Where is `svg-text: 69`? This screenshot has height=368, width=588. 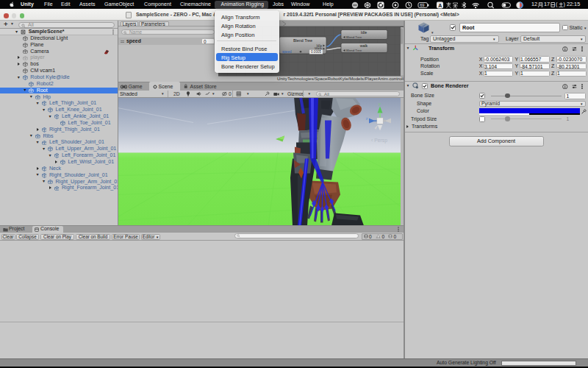 svg-text: 69 is located at coordinates (422, 5).